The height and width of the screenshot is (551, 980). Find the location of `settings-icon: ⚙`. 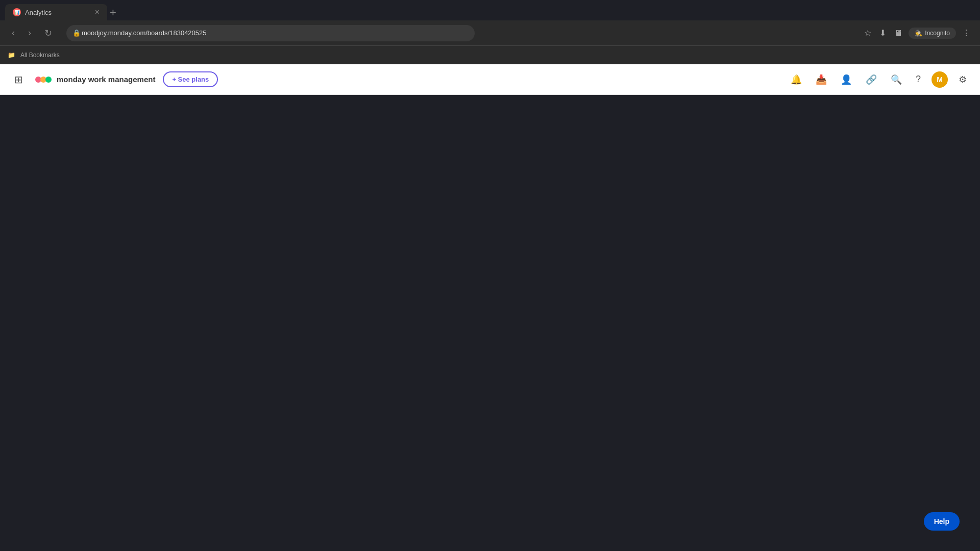

settings-icon: ⚙ is located at coordinates (963, 80).